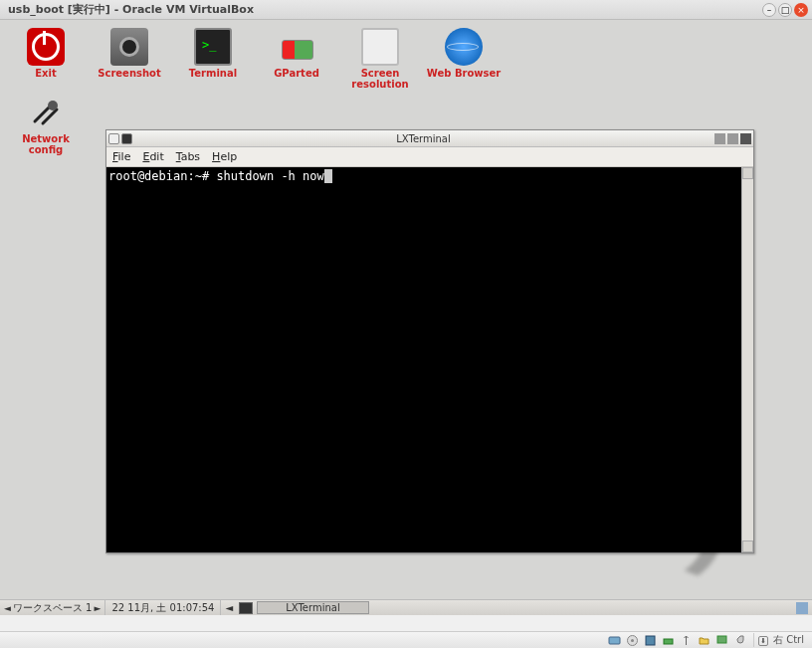  Describe the element at coordinates (328, 176) in the screenshot. I see `terminal-cursor` at that location.